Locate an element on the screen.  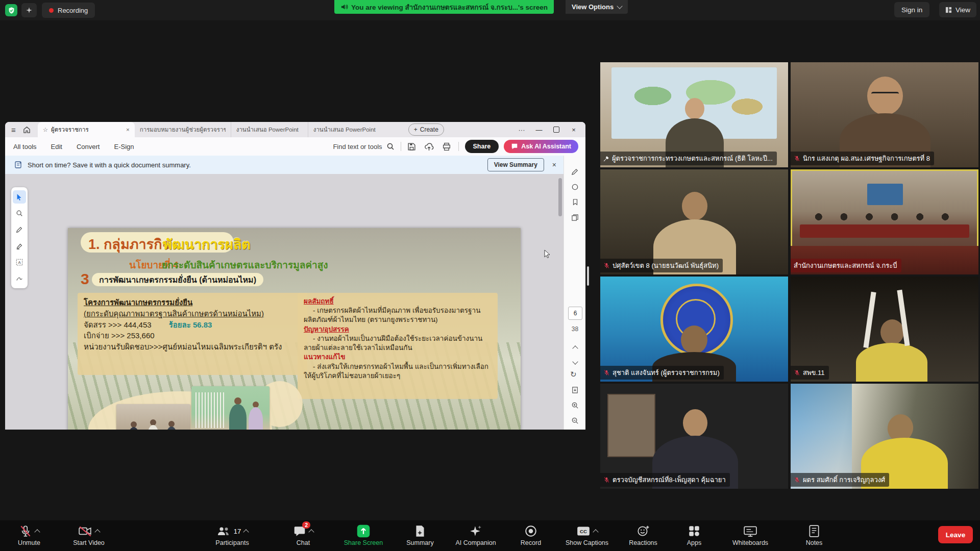
leave-button: Leave is located at coordinates (955, 535).